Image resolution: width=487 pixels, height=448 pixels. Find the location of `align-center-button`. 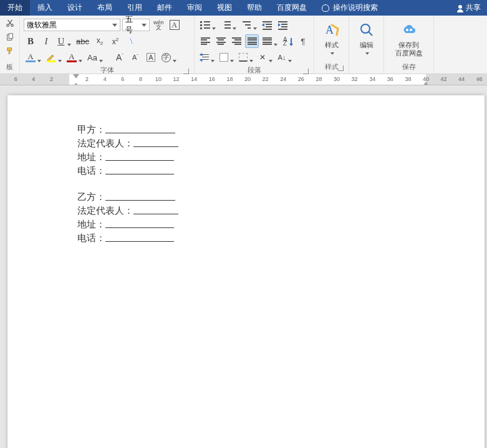

align-center-button is located at coordinates (221, 41).